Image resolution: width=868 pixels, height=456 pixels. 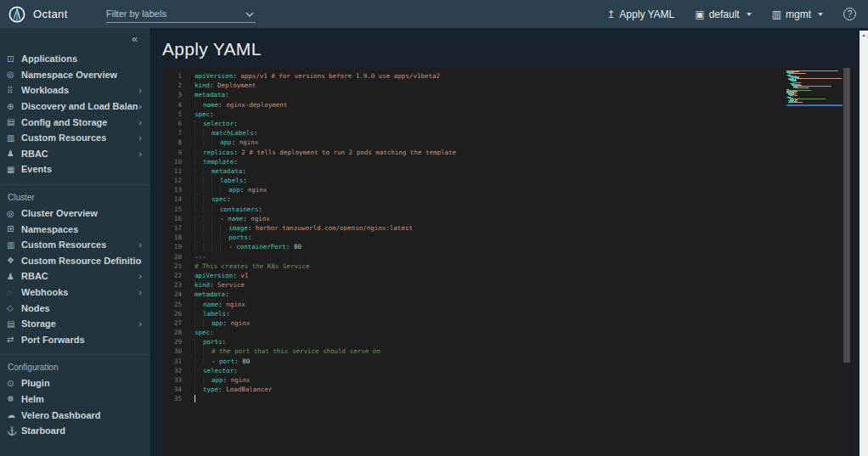 What do you see at coordinates (749, 14) in the screenshot?
I see `caret-down-icon` at bounding box center [749, 14].